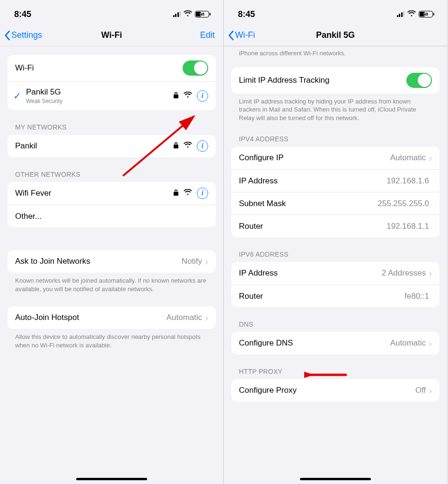 The height and width of the screenshot is (484, 448). What do you see at coordinates (421, 390) in the screenshot?
I see `row-value: Off` at bounding box center [421, 390].